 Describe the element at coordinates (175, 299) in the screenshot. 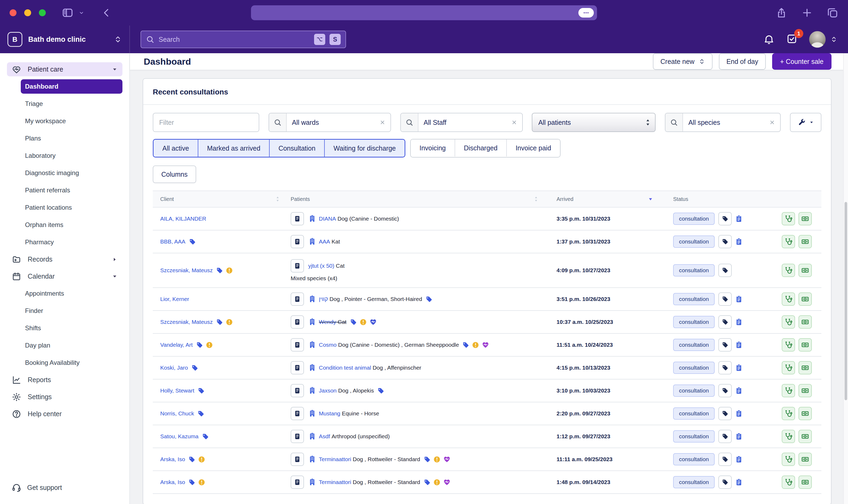

I see `client-link: Lior, Kerner` at that location.